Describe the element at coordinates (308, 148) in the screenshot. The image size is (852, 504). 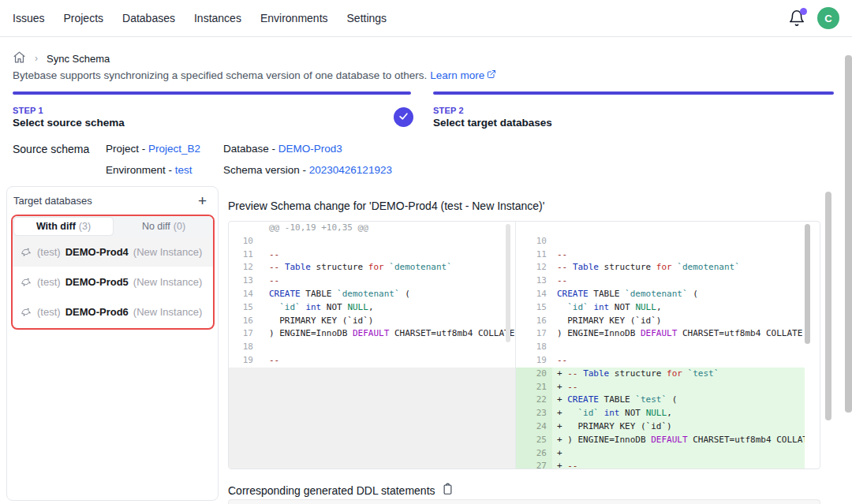
I see `source-field: Database - DEMO-Prod3` at that location.